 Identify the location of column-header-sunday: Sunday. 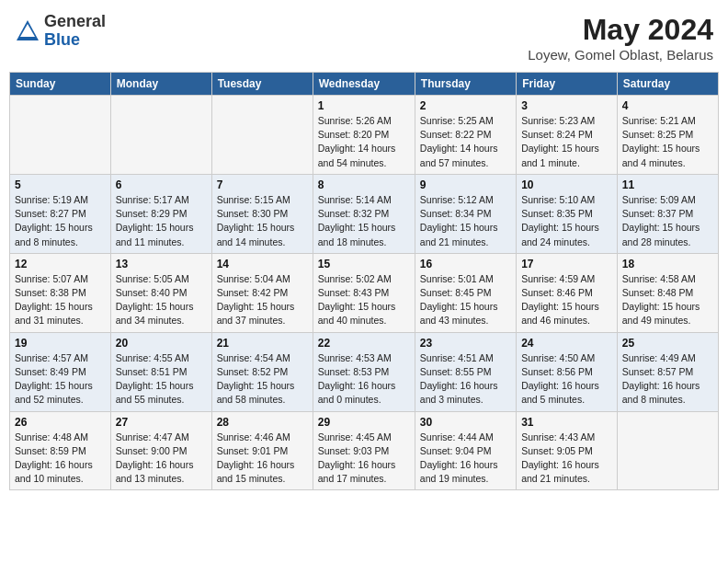
(61, 85).